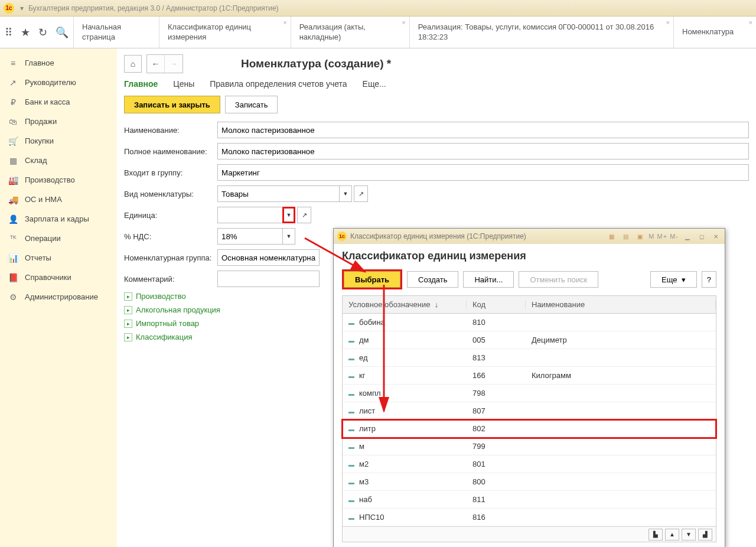 The width and height of the screenshot is (756, 547). What do you see at coordinates (58, 161) in the screenshot?
I see `sidebar-item-5: ▦Склад` at bounding box center [58, 161].